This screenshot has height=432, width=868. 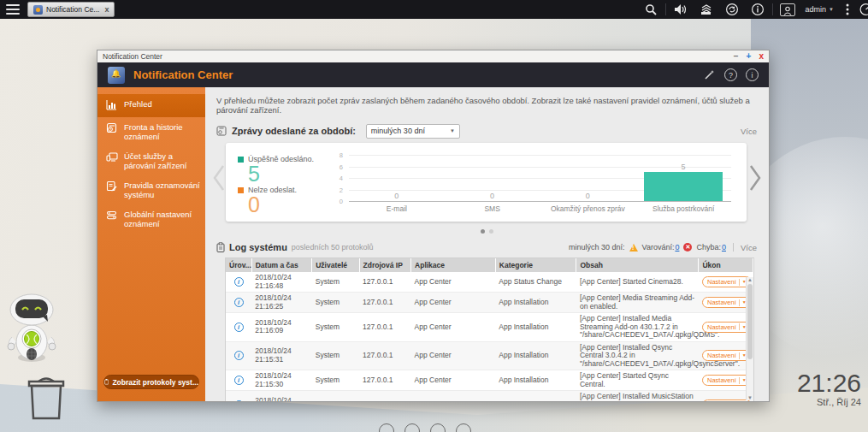 What do you see at coordinates (489, 265) in the screenshot?
I see `table-header-row: Úrov... Datum a čas Uživatelé Zdrojová I…` at bounding box center [489, 265].